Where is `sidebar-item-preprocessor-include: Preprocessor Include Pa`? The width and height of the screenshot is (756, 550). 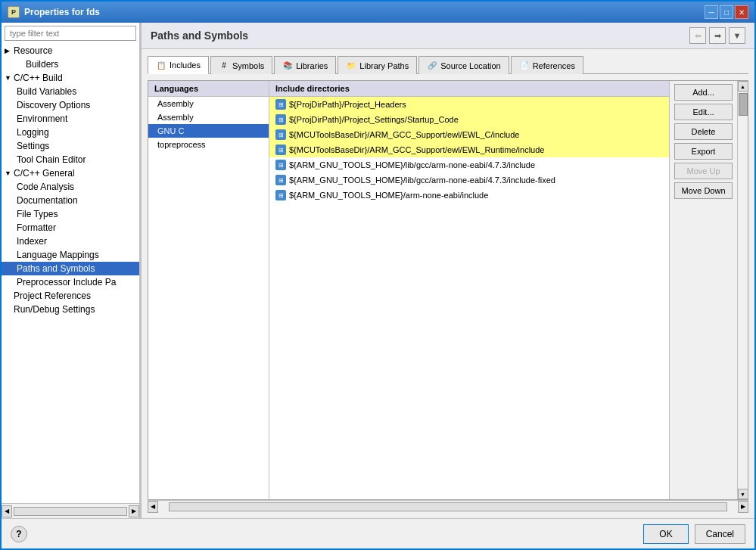 sidebar-item-preprocessor-include: Preprocessor Include Pa is located at coordinates (70, 282).